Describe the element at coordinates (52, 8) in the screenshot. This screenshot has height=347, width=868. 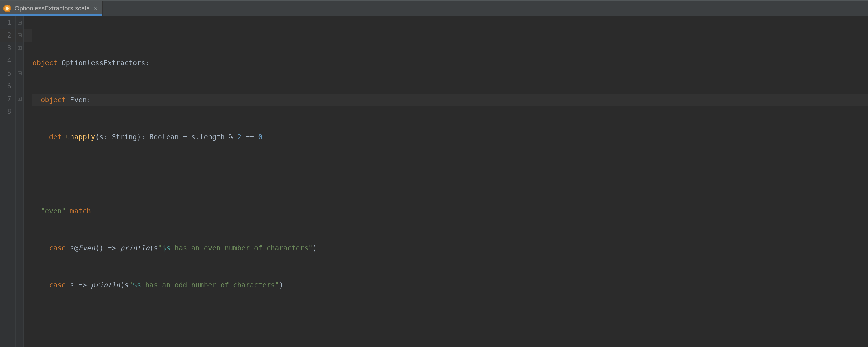
I see `tab-filename: OptionlessExtractors.scala` at that location.